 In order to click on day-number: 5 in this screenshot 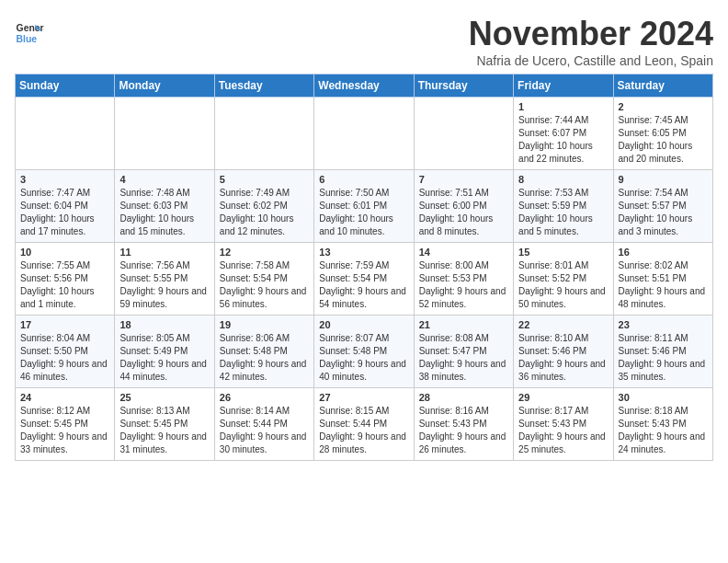, I will do `click(265, 179)`.